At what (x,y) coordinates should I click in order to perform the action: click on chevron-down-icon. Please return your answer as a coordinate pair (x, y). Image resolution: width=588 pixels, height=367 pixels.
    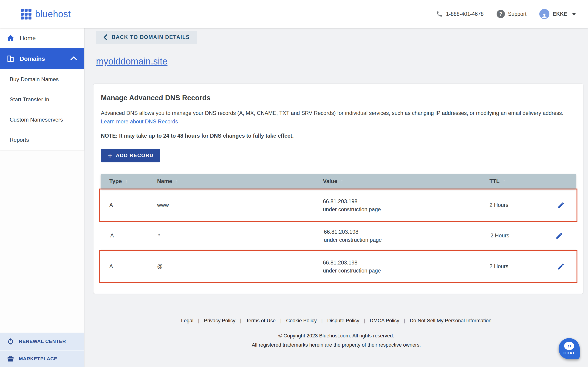
    Looking at the image, I should click on (574, 14).